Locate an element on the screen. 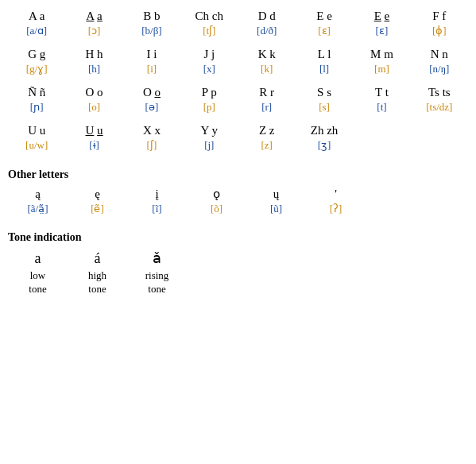 The height and width of the screenshot is (464, 476). tone-cell-rising: ǎ risingtone is located at coordinates (157, 272).